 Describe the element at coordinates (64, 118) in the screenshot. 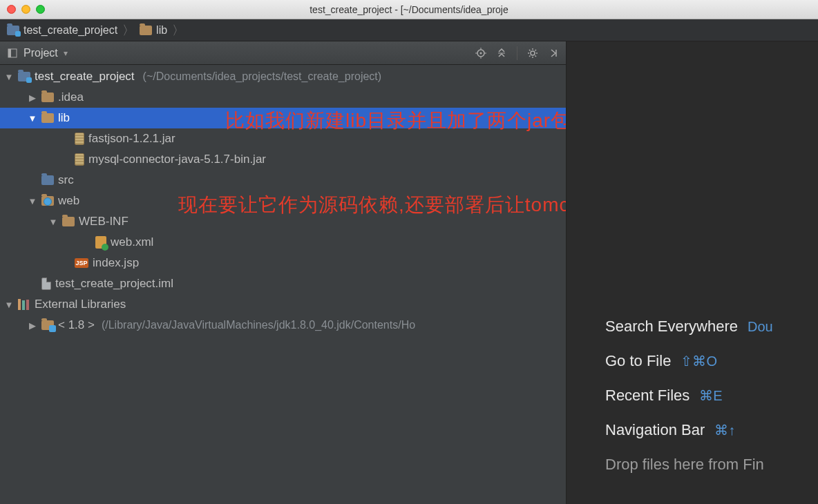

I see `tree-label: lib` at that location.